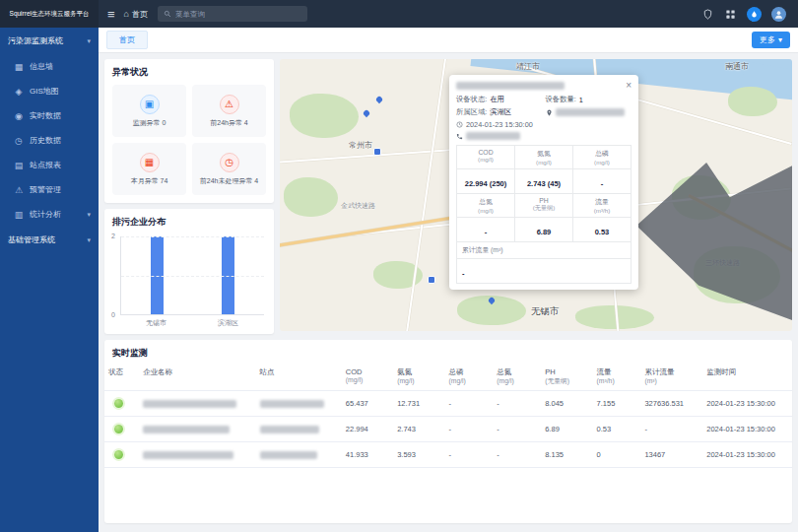 This screenshot has width=798, height=532. I want to click on abnormal-status-card: 异常状况 ▣ 监测异常 0 ⚠ 前24h异常 4 ▦ 本月异常 74, so click(189, 131).